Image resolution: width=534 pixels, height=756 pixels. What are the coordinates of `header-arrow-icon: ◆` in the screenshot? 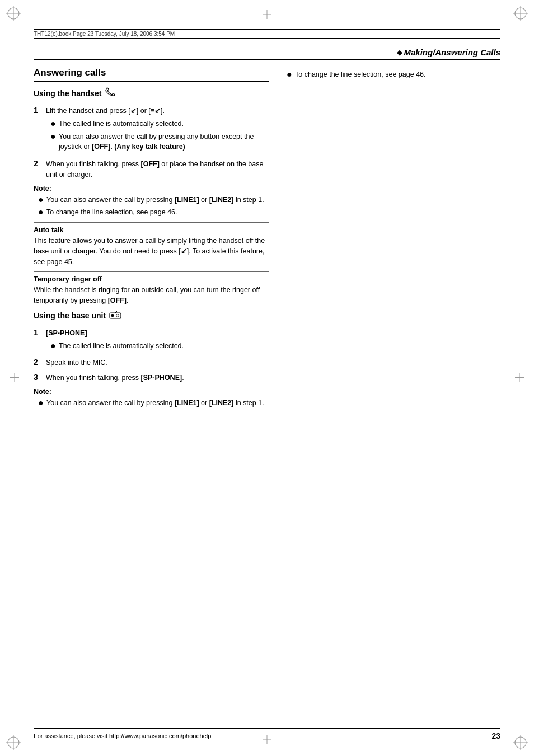 It's located at (400, 53).